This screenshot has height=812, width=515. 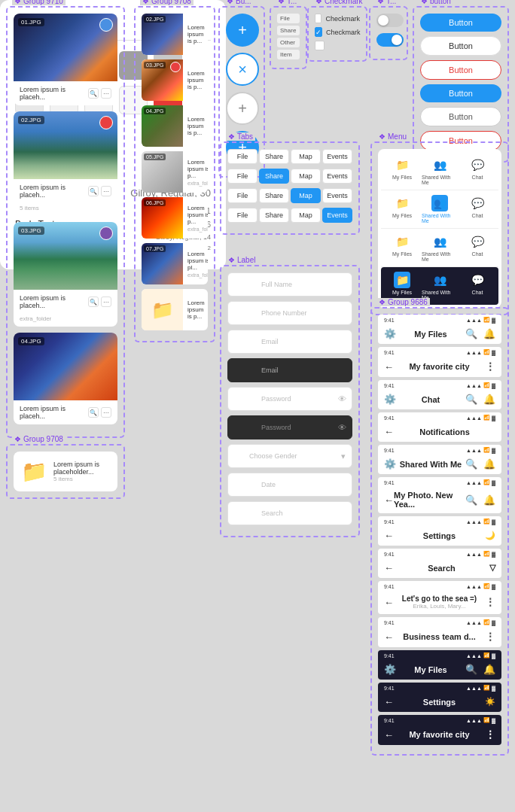 What do you see at coordinates (242, 196) in the screenshot?
I see `tab-file-3: File` at bounding box center [242, 196].